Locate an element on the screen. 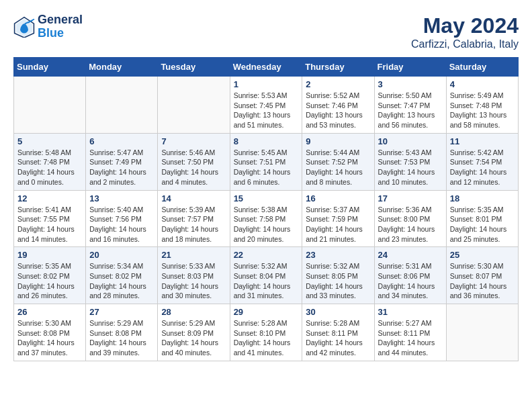 The height and width of the screenshot is (411, 532). day-info: Sunrise: 5:39 AMSunset: 7:57 PMDaylight:… is located at coordinates (193, 224).